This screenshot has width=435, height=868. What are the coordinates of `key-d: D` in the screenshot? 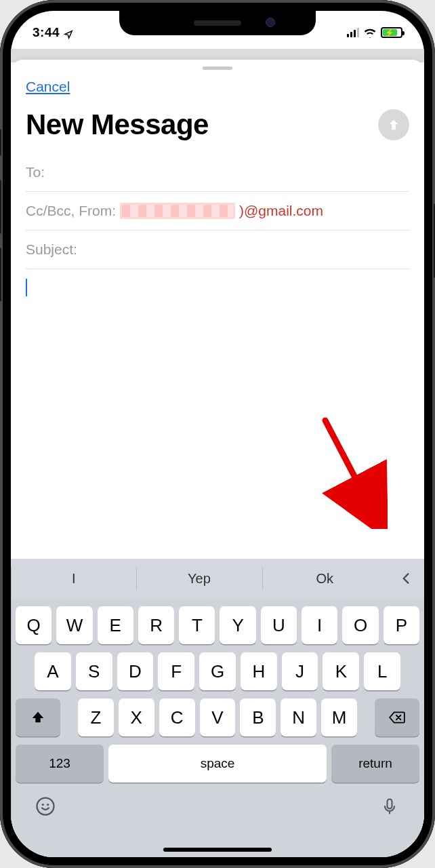 It's located at (136, 671).